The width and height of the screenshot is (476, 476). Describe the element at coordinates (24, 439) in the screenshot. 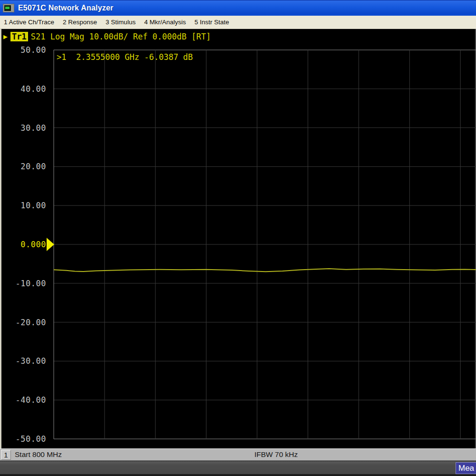

I see `y-axis-label: -50.00` at that location.